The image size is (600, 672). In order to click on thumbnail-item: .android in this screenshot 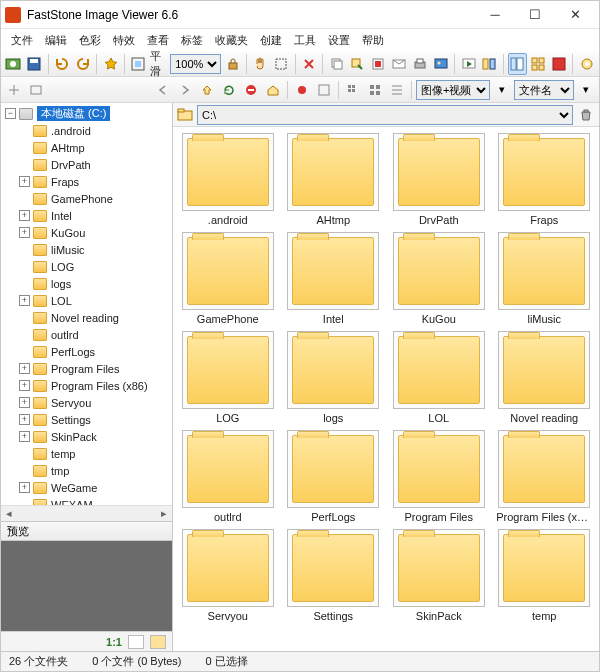, I will do `click(228, 180)`.